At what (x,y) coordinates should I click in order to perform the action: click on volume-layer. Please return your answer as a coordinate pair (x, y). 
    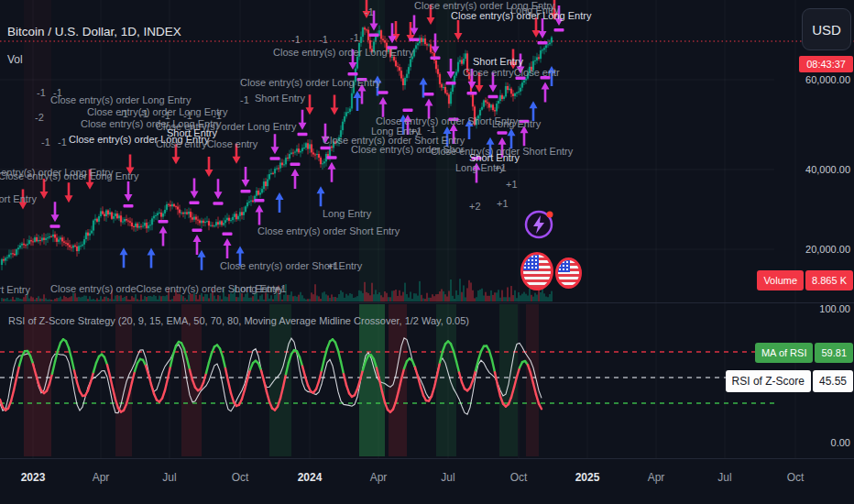
    Looking at the image, I should click on (277, 290).